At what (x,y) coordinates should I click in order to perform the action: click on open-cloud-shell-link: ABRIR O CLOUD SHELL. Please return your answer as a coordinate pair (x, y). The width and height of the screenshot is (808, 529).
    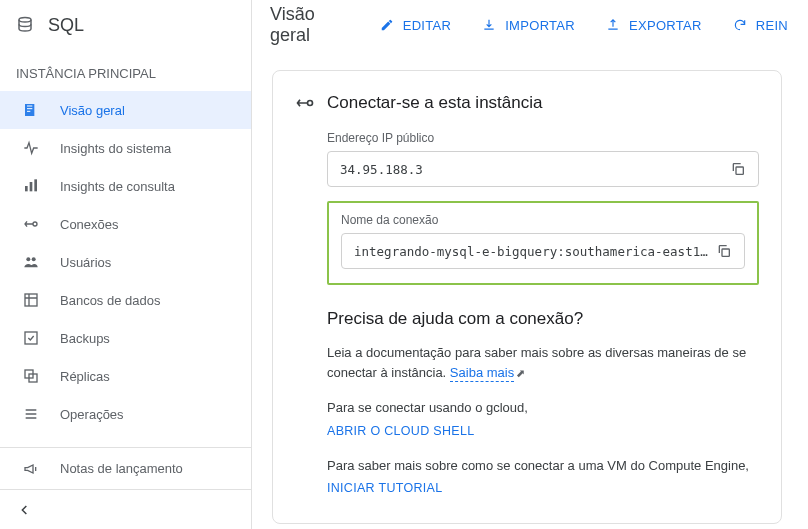
    Looking at the image, I should click on (543, 431).